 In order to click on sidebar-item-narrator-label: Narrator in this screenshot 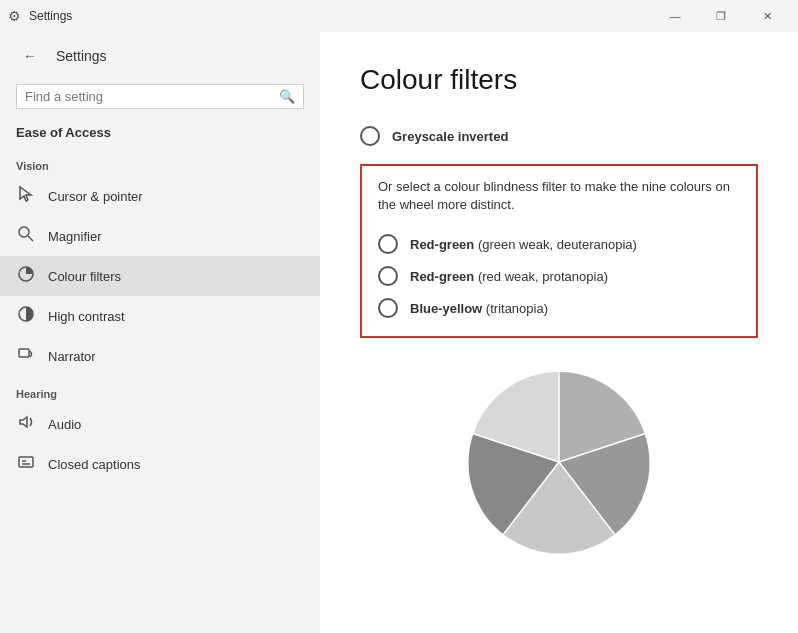, I will do `click(72, 356)`.